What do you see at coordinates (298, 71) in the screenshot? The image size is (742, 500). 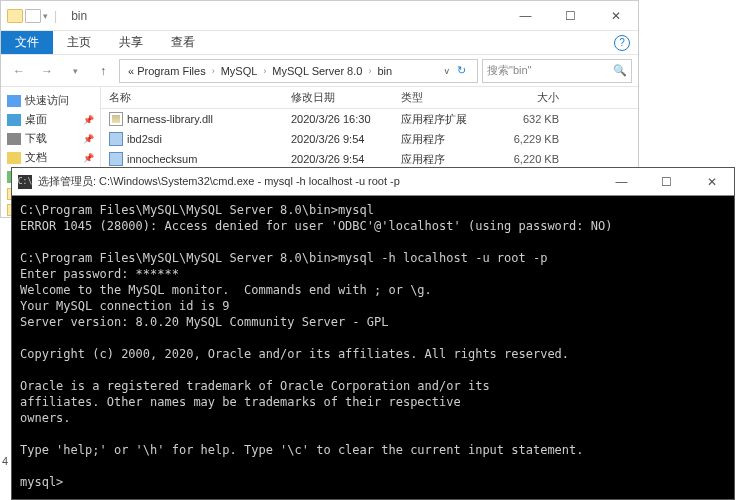 I see `breadcrumb: « Program Files› MySQL› MySQL Server 8.0…` at bounding box center [298, 71].